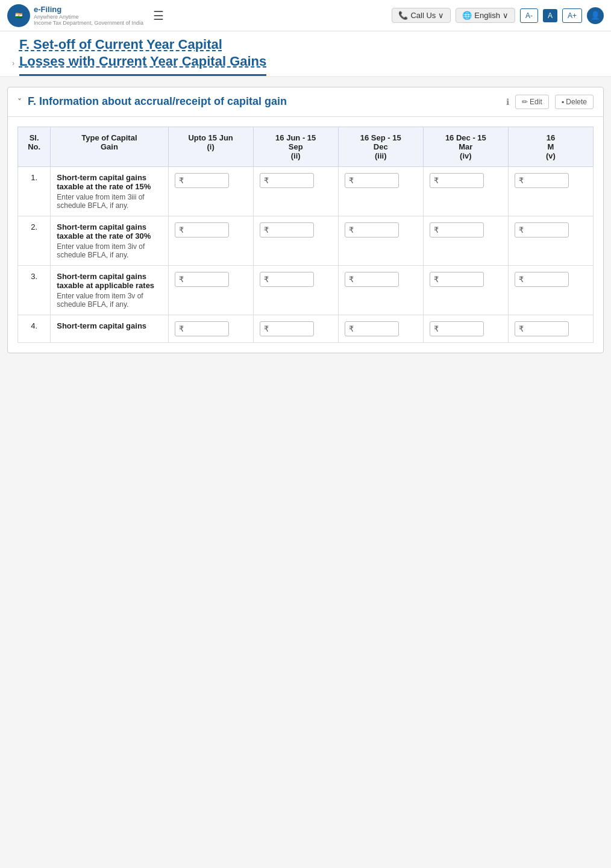 This screenshot has height=868, width=611. What do you see at coordinates (287, 181) in the screenshot?
I see `rupee-input-col2-0: ₹` at bounding box center [287, 181].